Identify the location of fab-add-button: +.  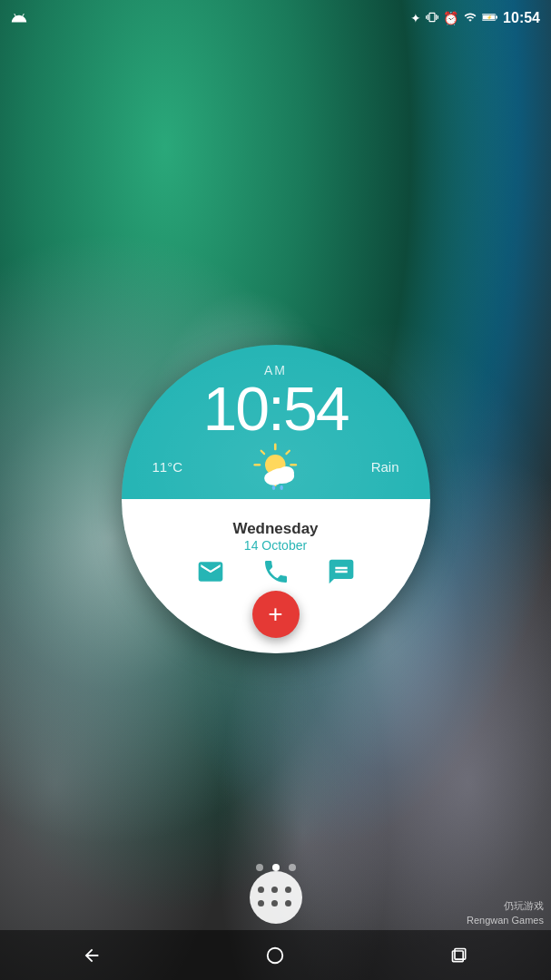
(276, 614).